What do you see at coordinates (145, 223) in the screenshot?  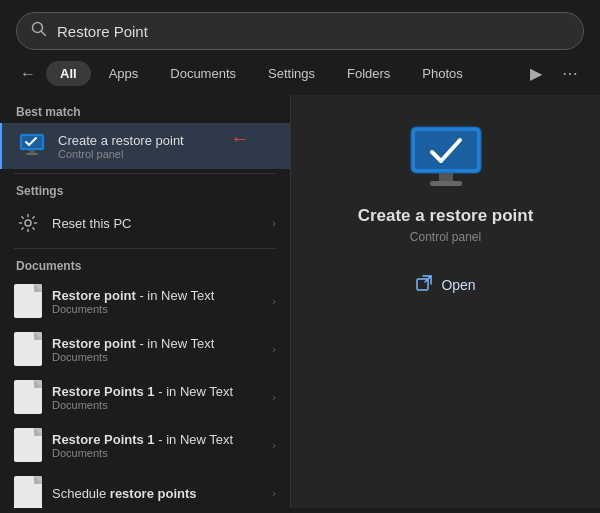 I see `settings-item-reset-pc: Reset this PC ›` at bounding box center [145, 223].